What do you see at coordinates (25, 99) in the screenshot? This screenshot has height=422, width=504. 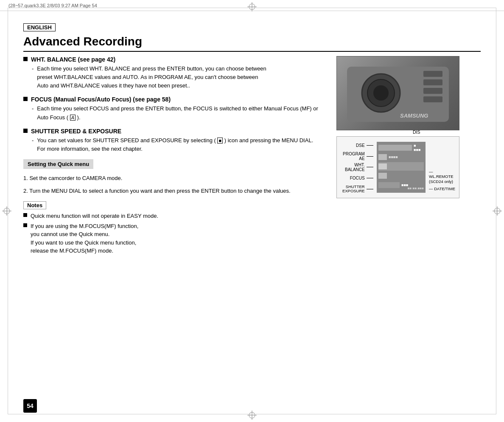 I see `bullet-square-focus-icon` at bounding box center [25, 99].